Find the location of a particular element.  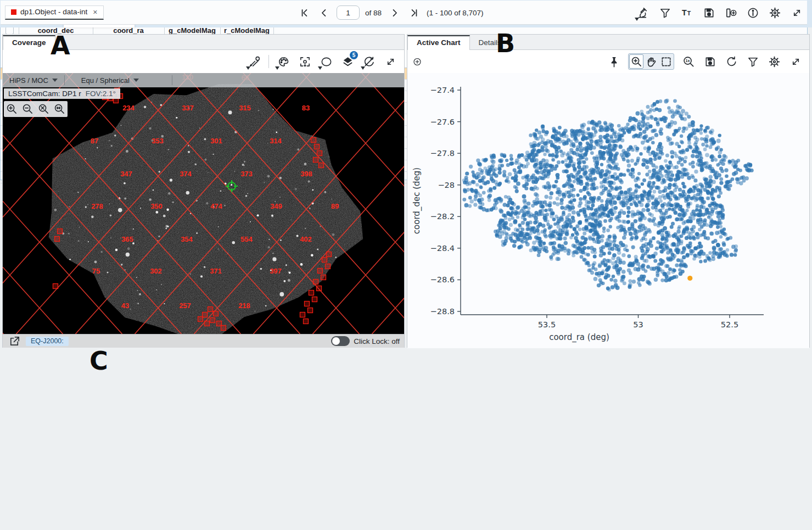

svg-text: −27.8 is located at coordinates (443, 153).